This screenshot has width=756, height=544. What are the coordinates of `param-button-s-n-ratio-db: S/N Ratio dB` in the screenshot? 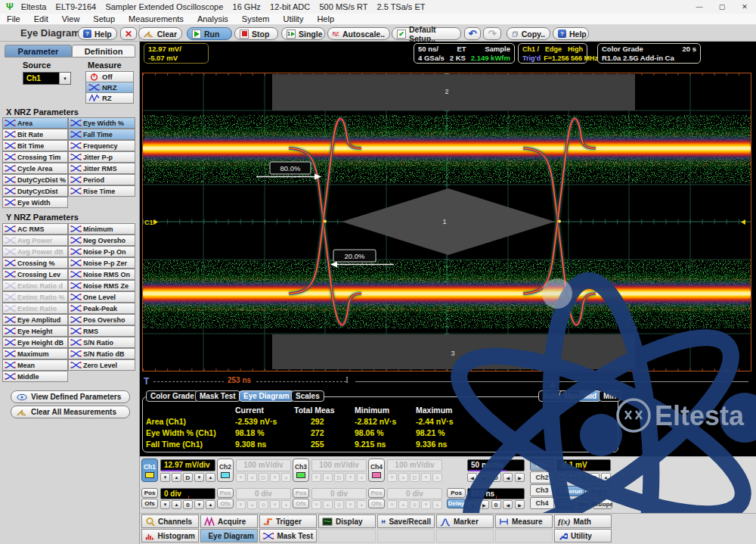 It's located at (101, 354).